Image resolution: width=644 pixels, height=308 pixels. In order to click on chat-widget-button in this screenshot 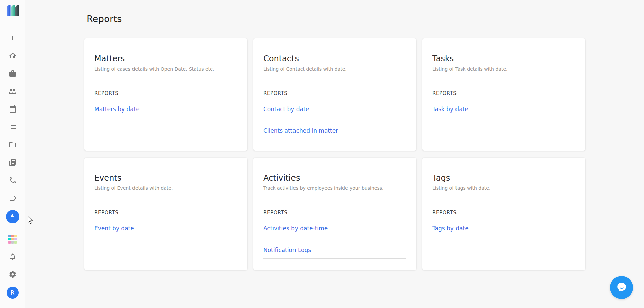, I will do `click(622, 288)`.